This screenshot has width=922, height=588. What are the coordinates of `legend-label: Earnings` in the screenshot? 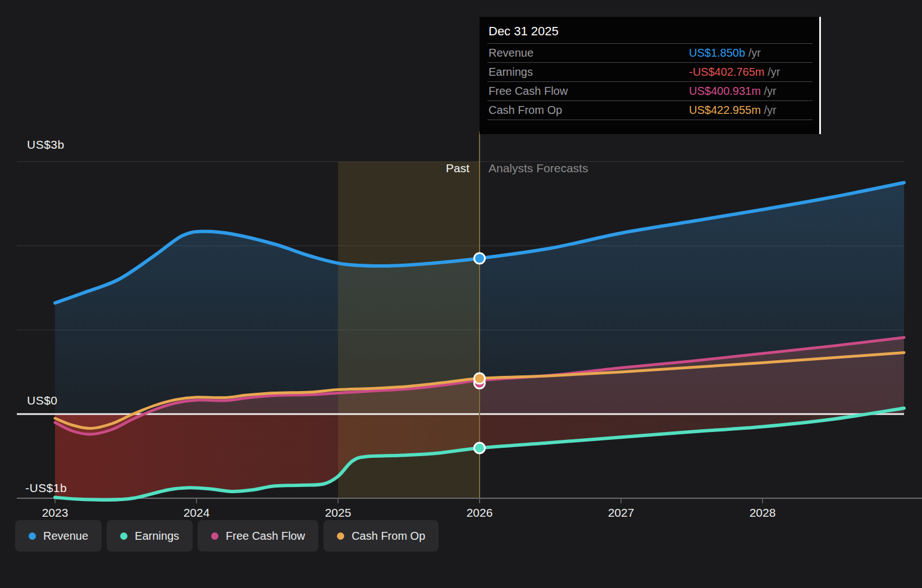 It's located at (157, 536).